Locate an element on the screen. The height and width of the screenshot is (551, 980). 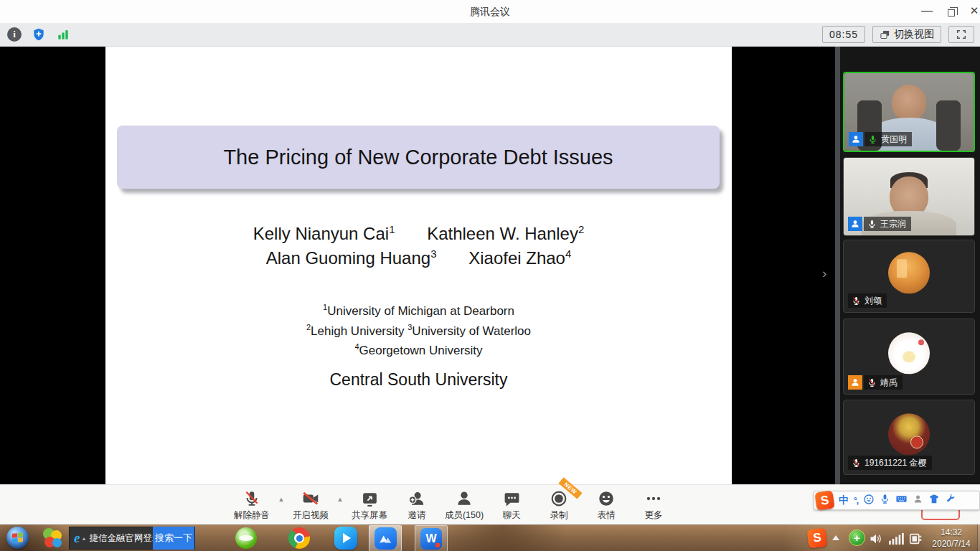
participant-tile: 刘颂 is located at coordinates (909, 276).